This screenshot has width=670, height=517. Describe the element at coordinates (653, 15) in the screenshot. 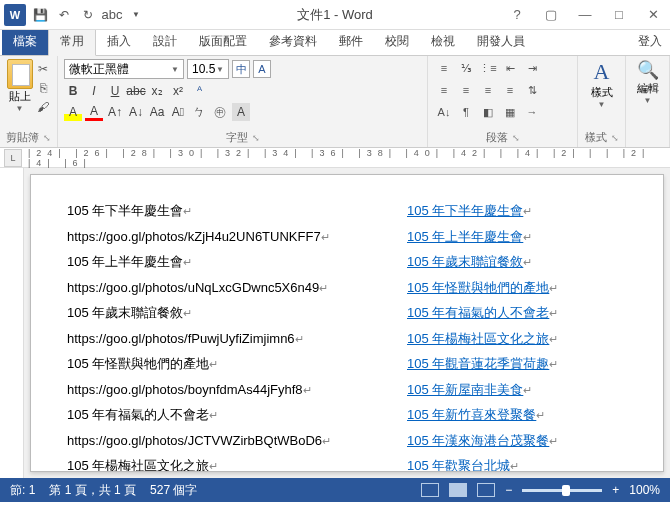

I see `close-icon: ✕` at that location.